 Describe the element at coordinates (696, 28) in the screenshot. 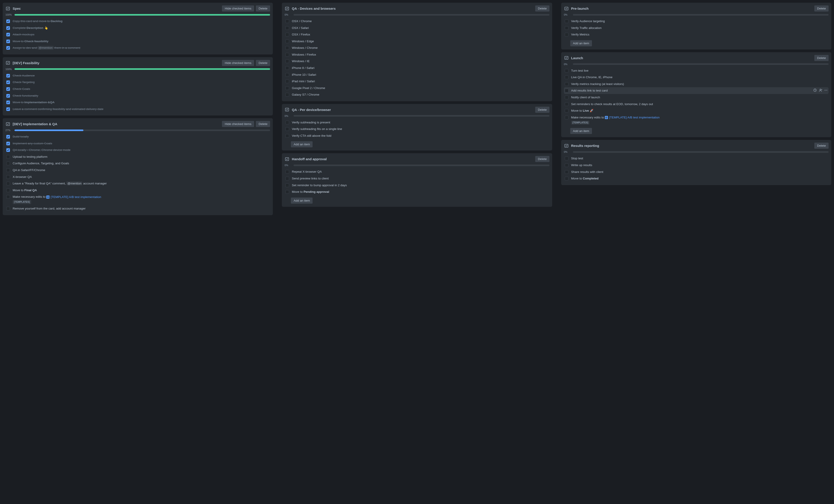

I see `checklist-item: Verify Traffic allocation` at that location.